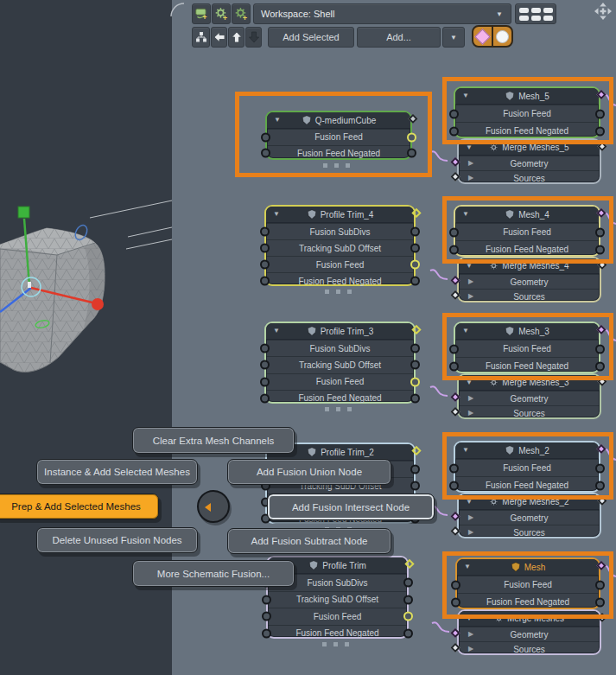 The width and height of the screenshot is (616, 675). I want to click on workspace-dropdown: Workspace: Shell ▼, so click(382, 14).